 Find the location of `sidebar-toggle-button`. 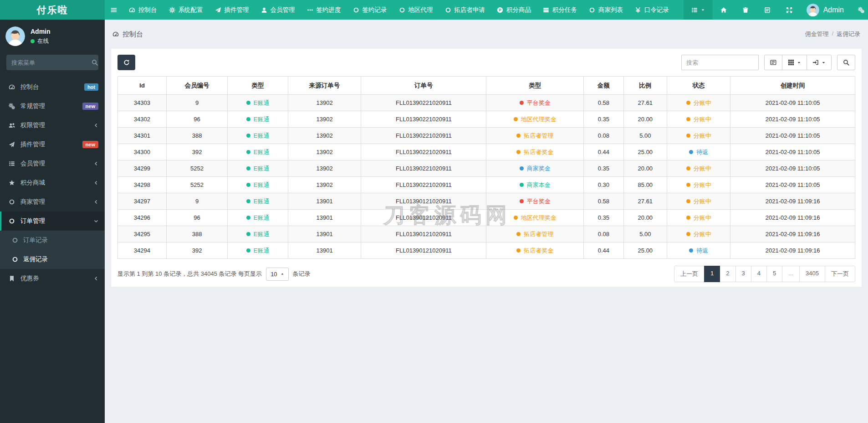

sidebar-toggle-button is located at coordinates (114, 10).